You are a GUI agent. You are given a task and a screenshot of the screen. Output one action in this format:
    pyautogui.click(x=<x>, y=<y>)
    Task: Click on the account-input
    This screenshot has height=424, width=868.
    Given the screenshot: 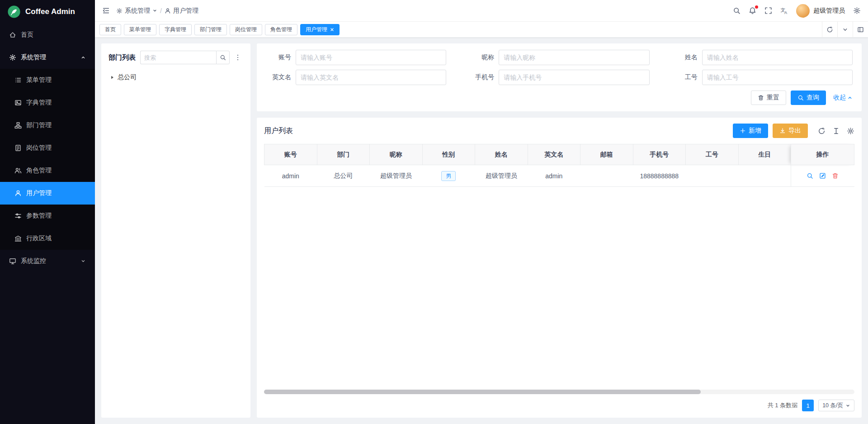 What is the action you would take?
    pyautogui.click(x=371, y=57)
    